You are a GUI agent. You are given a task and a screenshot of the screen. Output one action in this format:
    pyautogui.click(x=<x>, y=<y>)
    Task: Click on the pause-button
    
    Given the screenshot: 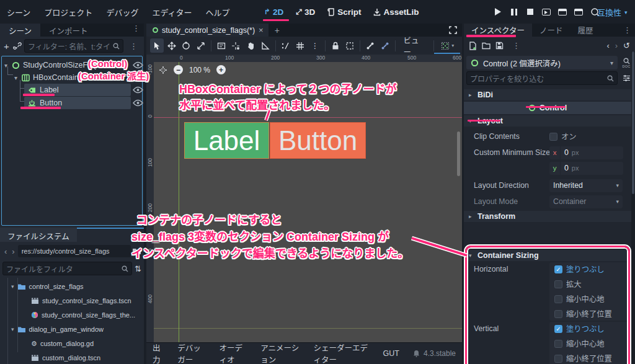 What is the action you would take?
    pyautogui.click(x=514, y=12)
    